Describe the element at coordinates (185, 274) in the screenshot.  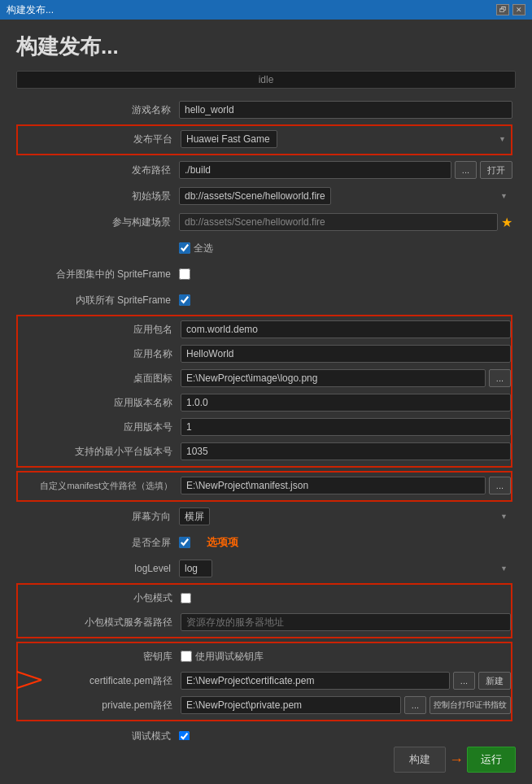
I see `merge-sprite-checkbox` at that location.